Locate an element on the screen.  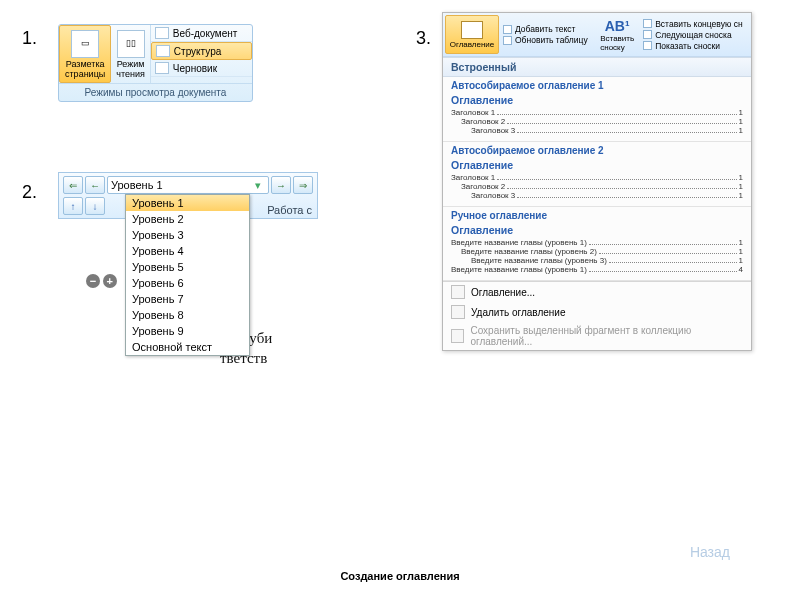
save-toc-command: Сохранить выделенный фрагмент в коллекци… is located at coordinates (597, 336).